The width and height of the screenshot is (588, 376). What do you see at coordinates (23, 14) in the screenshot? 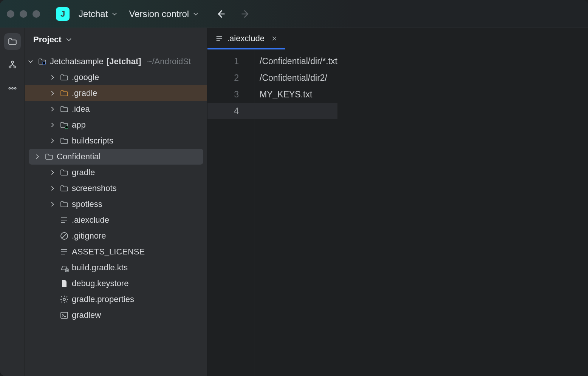
I see `minimize-window-dot` at bounding box center [23, 14].